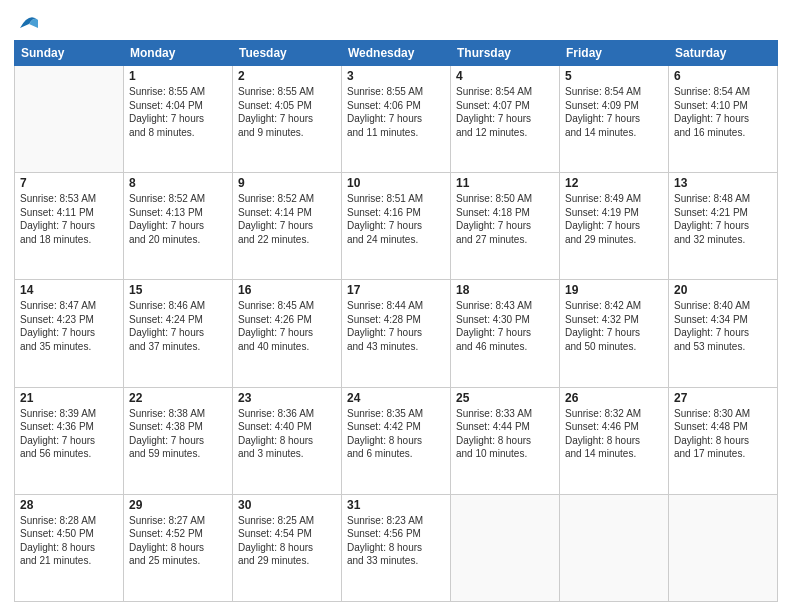 This screenshot has width=792, height=612. I want to click on calendar-cell: 29Sunrise: 8:27 AM Sunset: 4:52 PM Dayli…, so click(178, 548).